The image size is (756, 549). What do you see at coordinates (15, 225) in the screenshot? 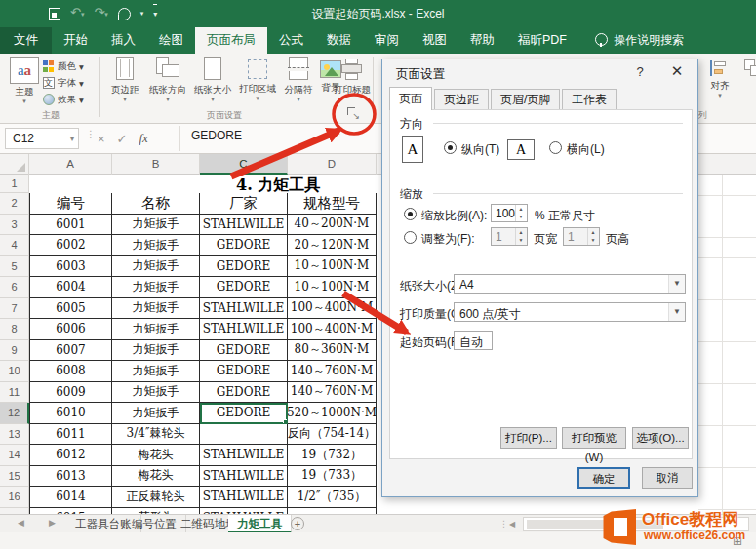
I see `row-header-3: 3` at bounding box center [15, 225].